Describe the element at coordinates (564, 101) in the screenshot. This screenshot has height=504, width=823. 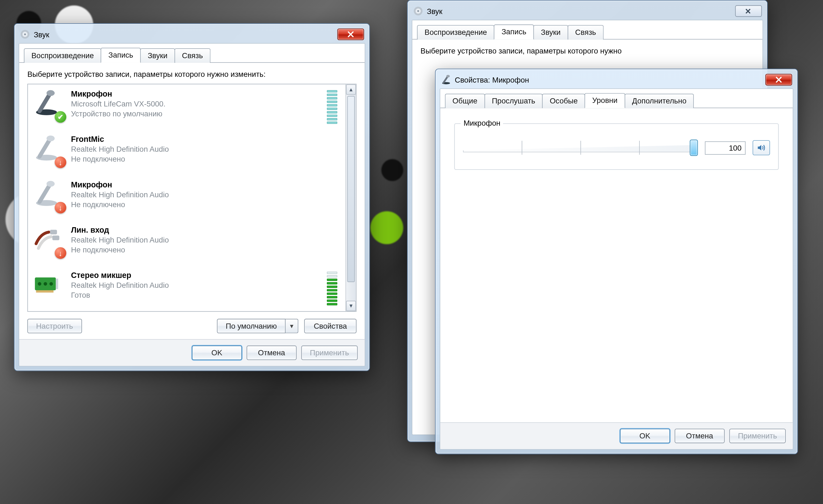
I see `tab-custom: Особые` at that location.